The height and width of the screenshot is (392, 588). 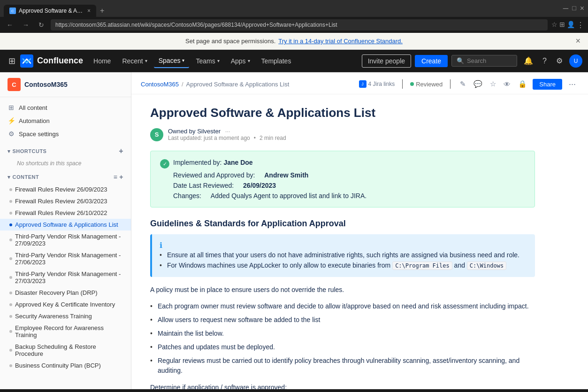 What do you see at coordinates (12, 61) in the screenshot?
I see `grid-icon: ⊞` at bounding box center [12, 61].